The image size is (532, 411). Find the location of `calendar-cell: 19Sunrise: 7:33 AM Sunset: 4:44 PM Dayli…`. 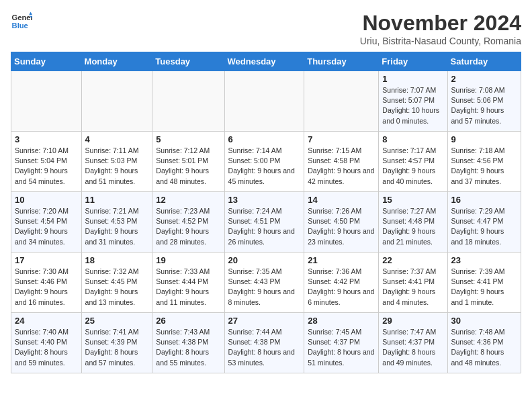

calendar-cell: 19Sunrise: 7:33 AM Sunset: 4:44 PM Dayli… is located at coordinates (188, 283).